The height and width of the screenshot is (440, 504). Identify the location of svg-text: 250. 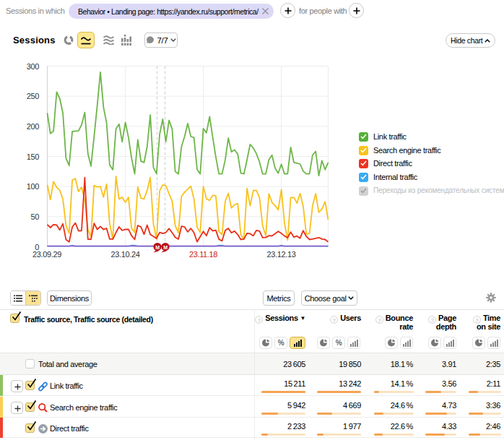
(33, 96).